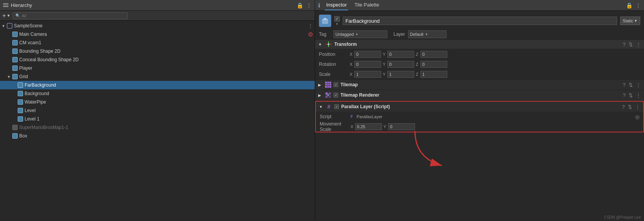 Image resolution: width=644 pixels, height=221 pixels. I want to click on tree-item-grid: ▼ Grid, so click(158, 77).